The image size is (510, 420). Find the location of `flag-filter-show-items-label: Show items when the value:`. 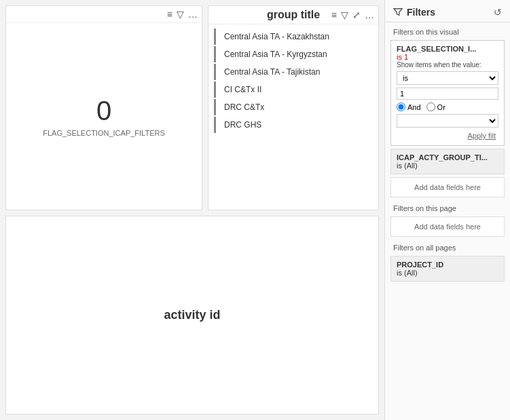

flag-filter-show-items-label: Show items when the value: is located at coordinates (448, 65).